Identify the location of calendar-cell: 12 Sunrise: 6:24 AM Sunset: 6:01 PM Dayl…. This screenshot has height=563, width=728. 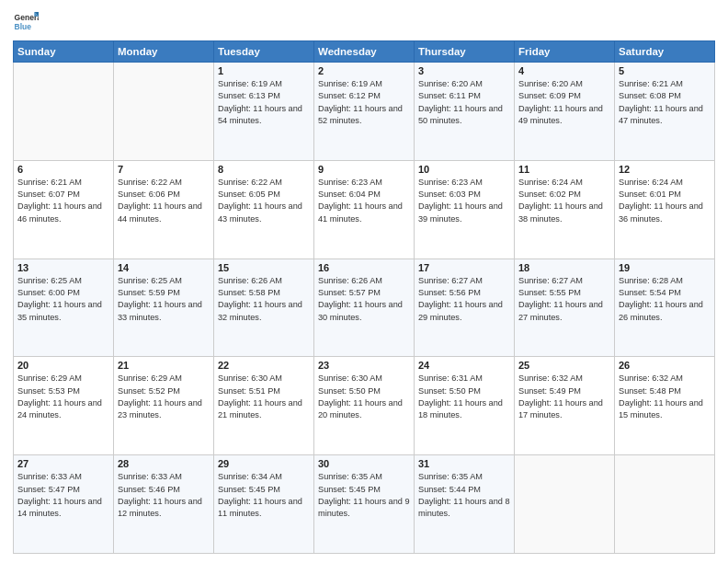
(665, 210).